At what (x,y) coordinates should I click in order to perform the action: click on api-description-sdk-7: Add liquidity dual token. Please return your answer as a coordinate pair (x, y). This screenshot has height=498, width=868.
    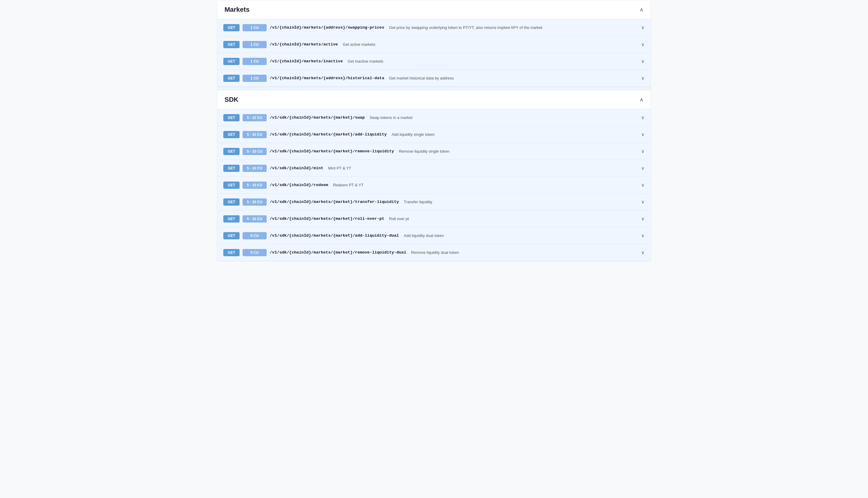
    Looking at the image, I should click on (424, 235).